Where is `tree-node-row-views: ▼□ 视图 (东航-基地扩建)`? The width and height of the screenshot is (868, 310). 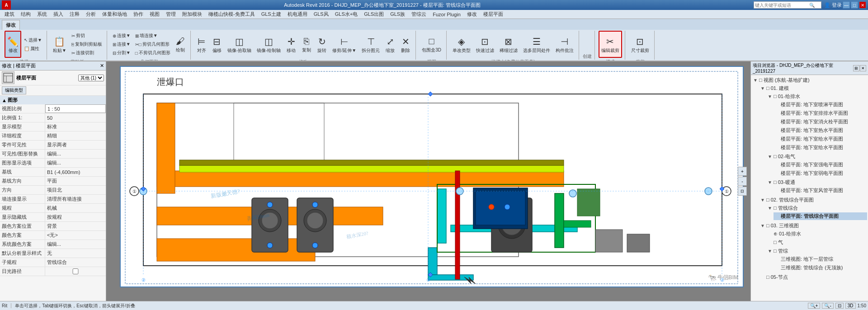 tree-node-row-views: ▼□ 视图 (东航-基地扩建) is located at coordinates (809, 80).